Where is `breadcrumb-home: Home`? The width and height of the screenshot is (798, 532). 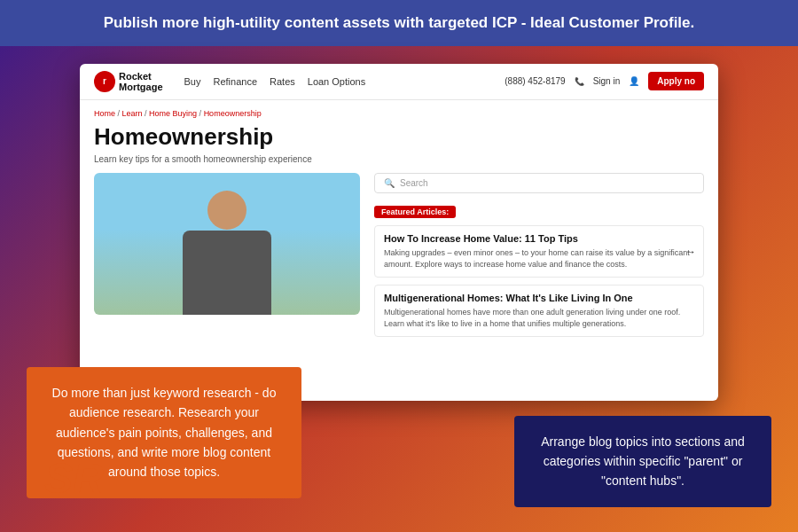 breadcrumb-home: Home is located at coordinates (105, 113).